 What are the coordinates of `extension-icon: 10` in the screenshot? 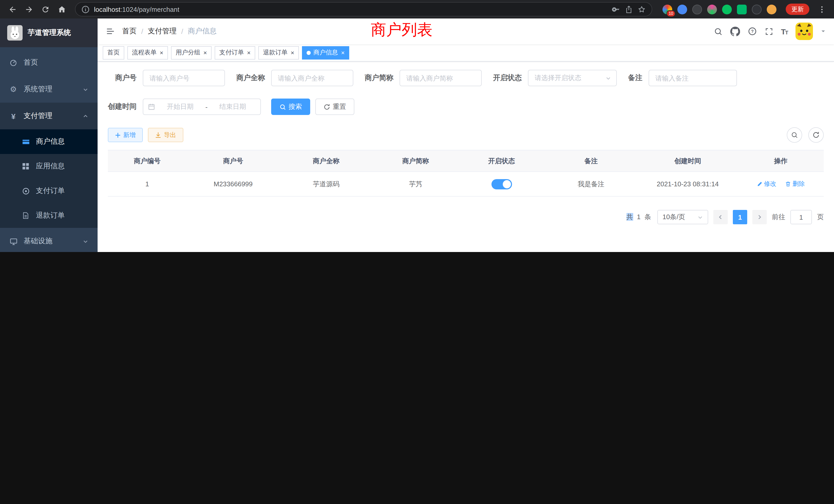 It's located at (667, 9).